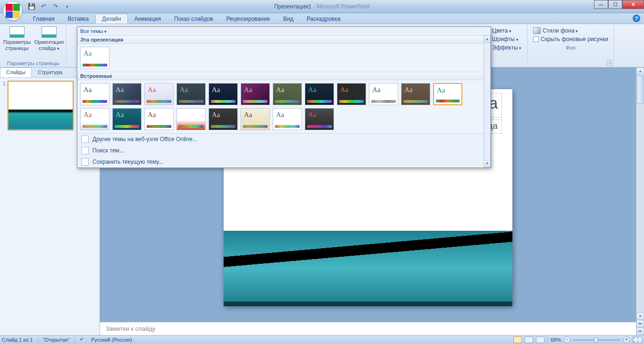 The width and height of the screenshot is (644, 344). What do you see at coordinates (416, 94) in the screenshot?
I see `theme-builtin-10: Aa` at bounding box center [416, 94].